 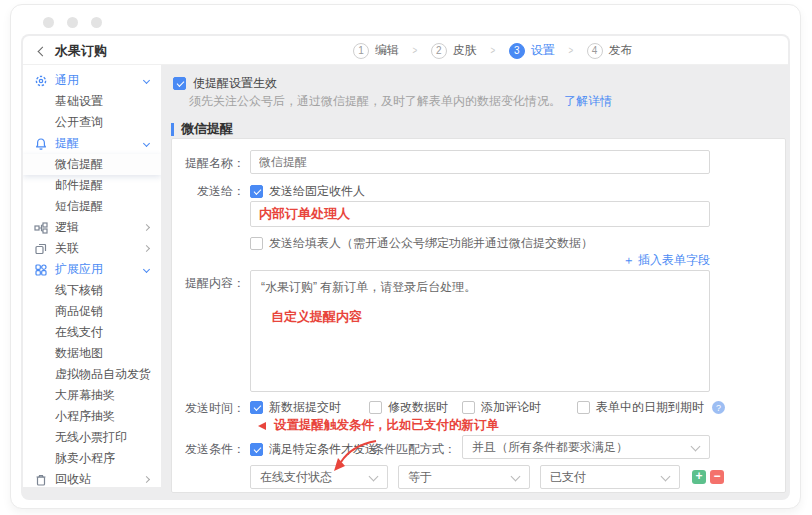 I want to click on remove-condition-button: −, so click(x=717, y=477).